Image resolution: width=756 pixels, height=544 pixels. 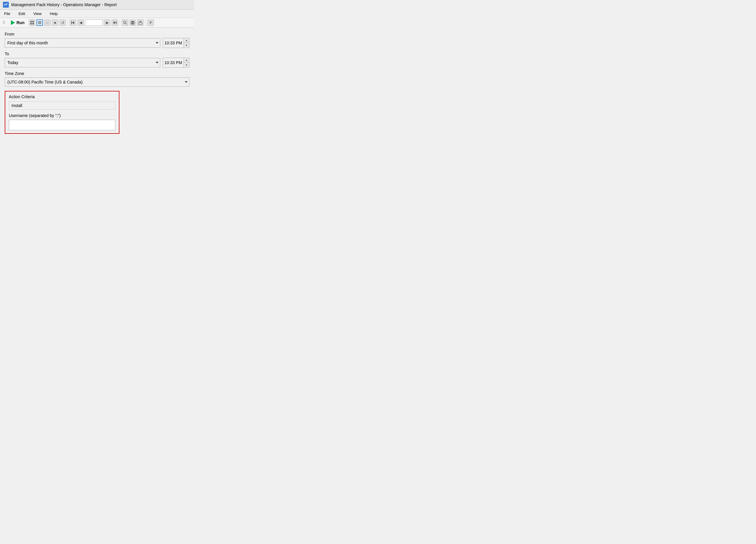 What do you see at coordinates (62, 113) in the screenshot?
I see `criteria-section: Action Criteria Install Username (separa…` at bounding box center [62, 113].